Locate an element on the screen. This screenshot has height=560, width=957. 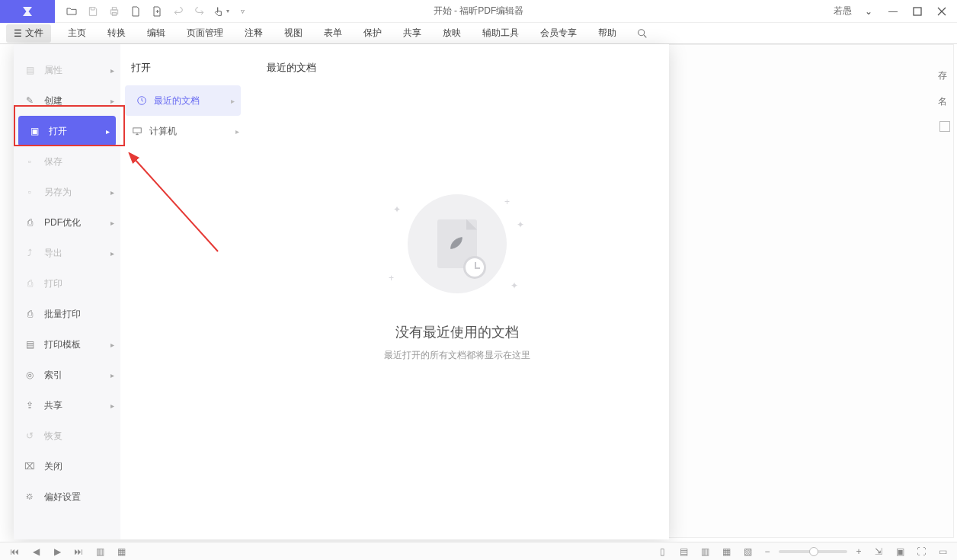
tab-share: 共享 is located at coordinates (412, 34).